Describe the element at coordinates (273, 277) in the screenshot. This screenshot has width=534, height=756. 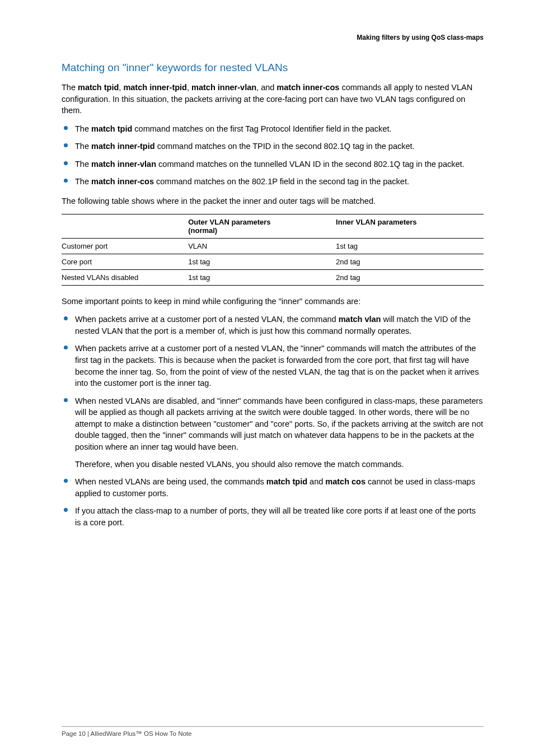
I see `table-row: Nested VLANs disabled 1st tag 2nd tag` at that location.